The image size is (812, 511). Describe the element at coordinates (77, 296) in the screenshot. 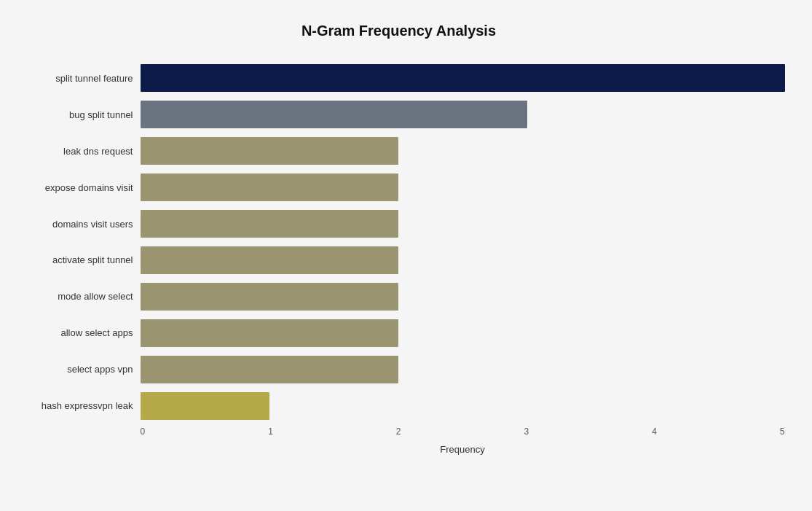

I see `bar-label: mode allow select` at that location.